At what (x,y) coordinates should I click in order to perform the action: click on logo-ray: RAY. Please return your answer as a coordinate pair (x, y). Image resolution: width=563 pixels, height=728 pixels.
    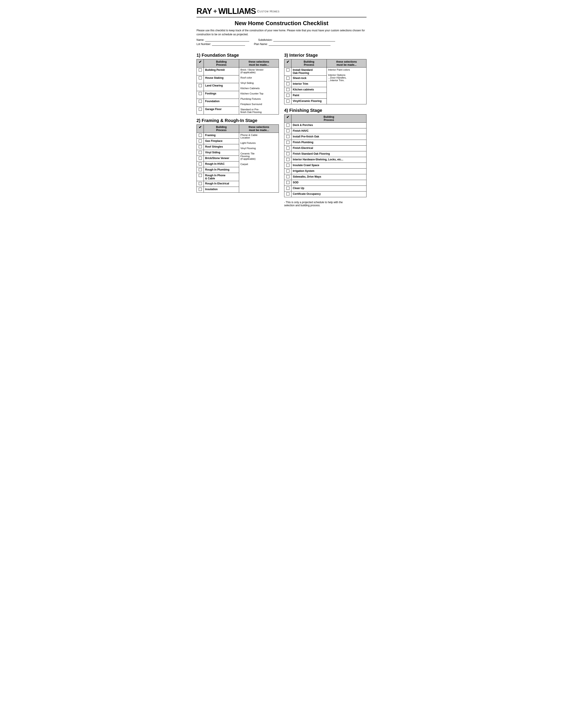
    Looking at the image, I should click on (204, 11).